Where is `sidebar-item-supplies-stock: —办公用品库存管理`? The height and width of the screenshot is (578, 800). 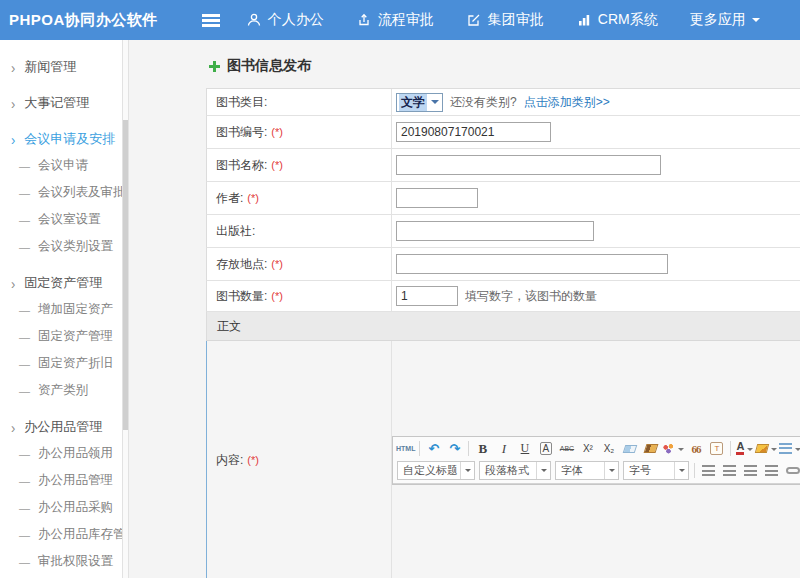 sidebar-item-supplies-stock: —办公用品库存管理 is located at coordinates (61, 534).